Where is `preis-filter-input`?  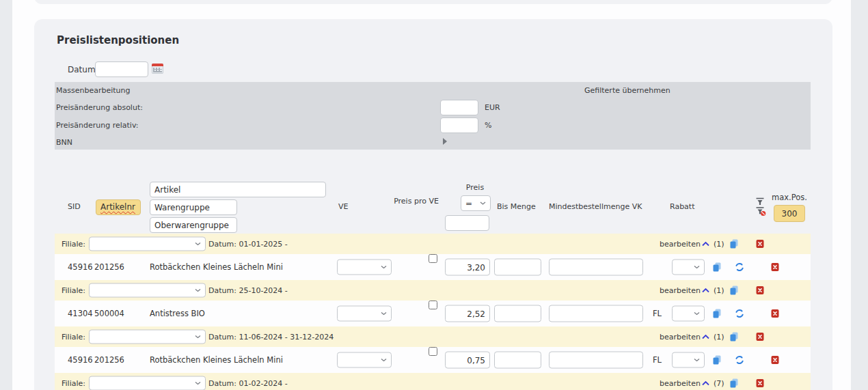 preis-filter-input is located at coordinates (467, 223).